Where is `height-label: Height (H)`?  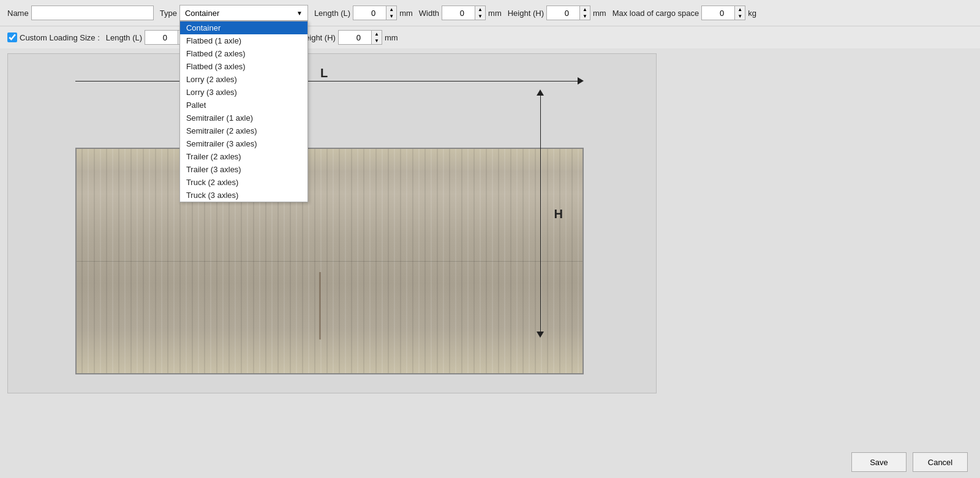
height-label: Height (H) is located at coordinates (526, 13).